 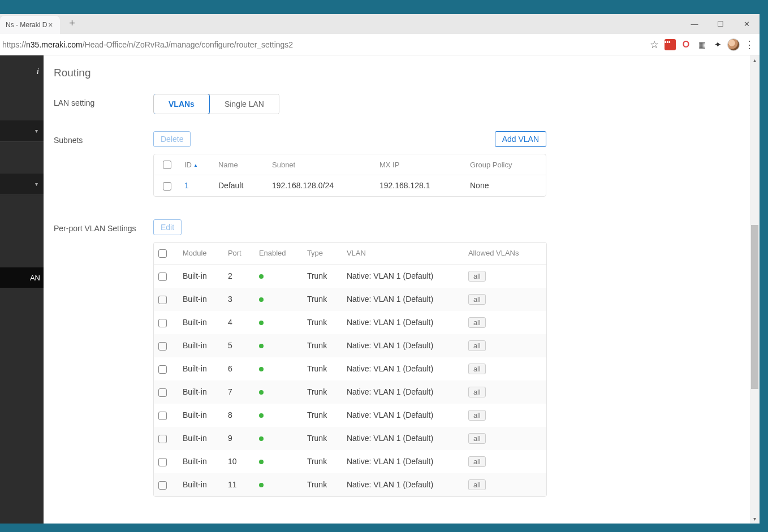 What do you see at coordinates (167, 227) in the screenshot?
I see `edit-button: Edit` at bounding box center [167, 227].